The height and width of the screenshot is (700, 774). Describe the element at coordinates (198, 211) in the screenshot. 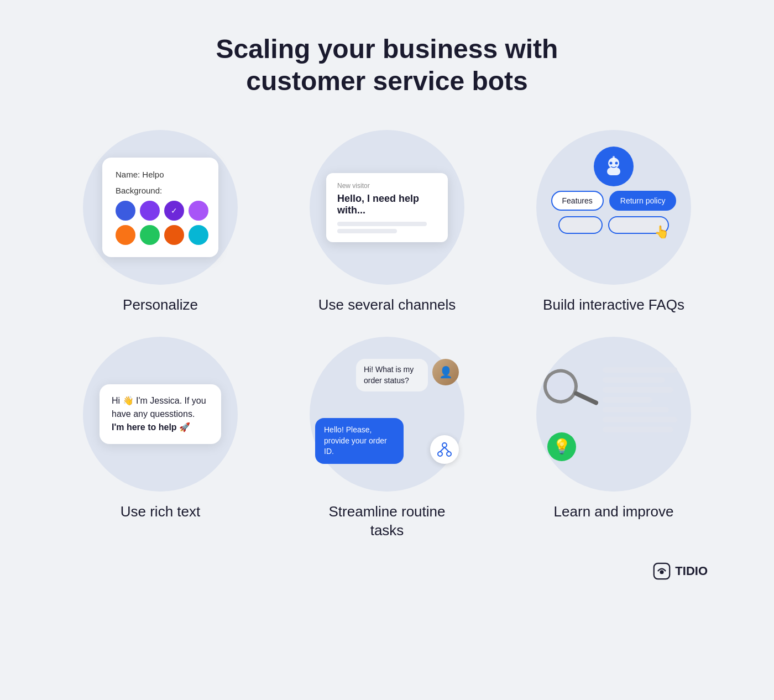

I see `color-dot-light-purple` at that location.